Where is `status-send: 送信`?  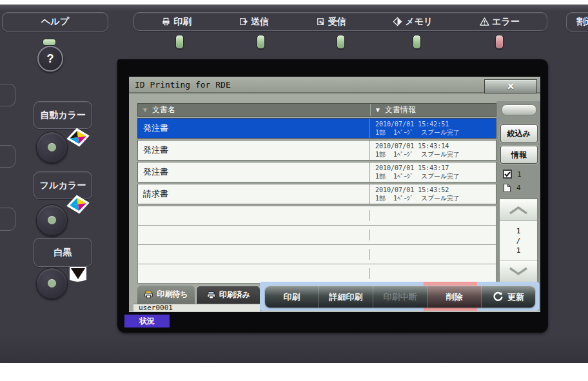
status-send: 送信 is located at coordinates (254, 22).